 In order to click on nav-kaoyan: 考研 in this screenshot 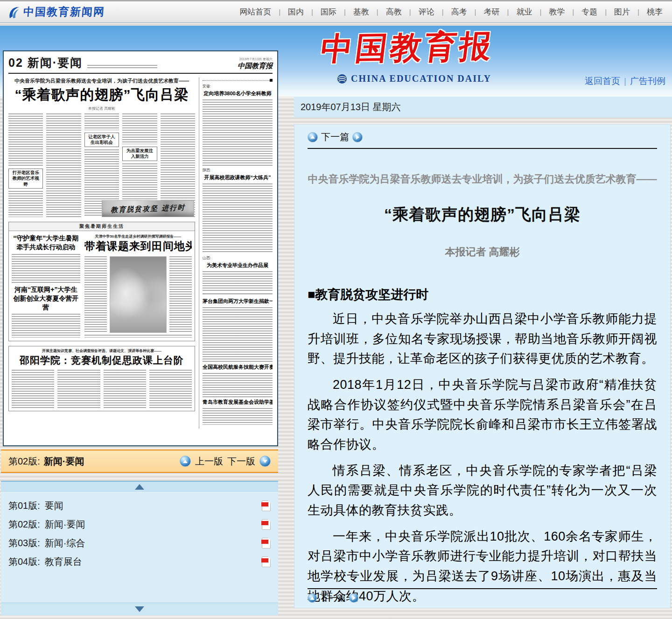, I will do `click(491, 12)`.